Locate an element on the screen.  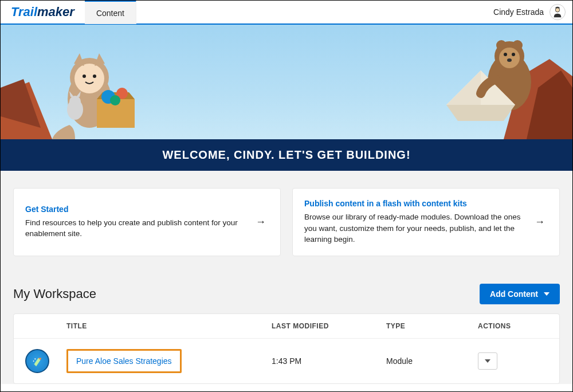
add-content-label: Add Content is located at coordinates (514, 294).